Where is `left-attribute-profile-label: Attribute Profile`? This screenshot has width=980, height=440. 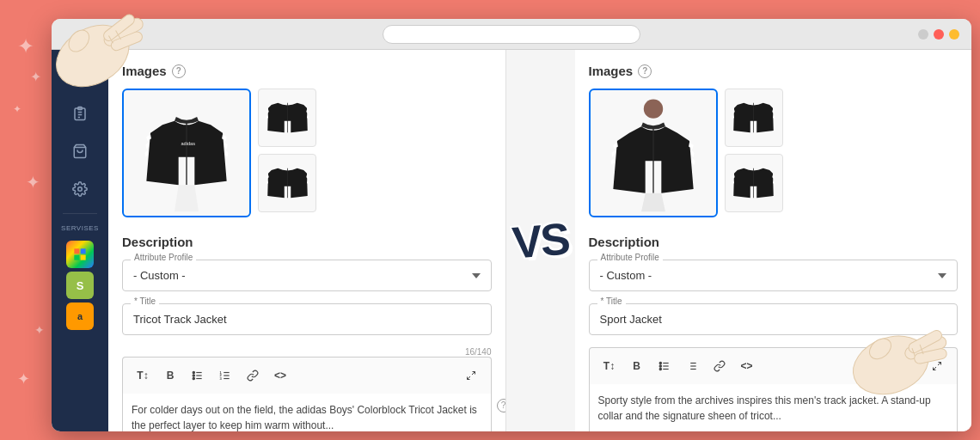
left-attribute-profile-label: Attribute Profile is located at coordinates (163, 258).